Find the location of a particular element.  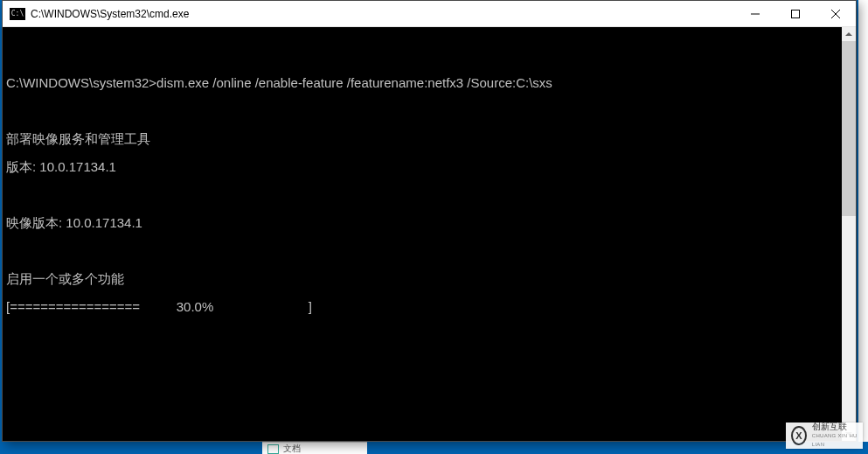

scroll-up-button is located at coordinates (849, 34).